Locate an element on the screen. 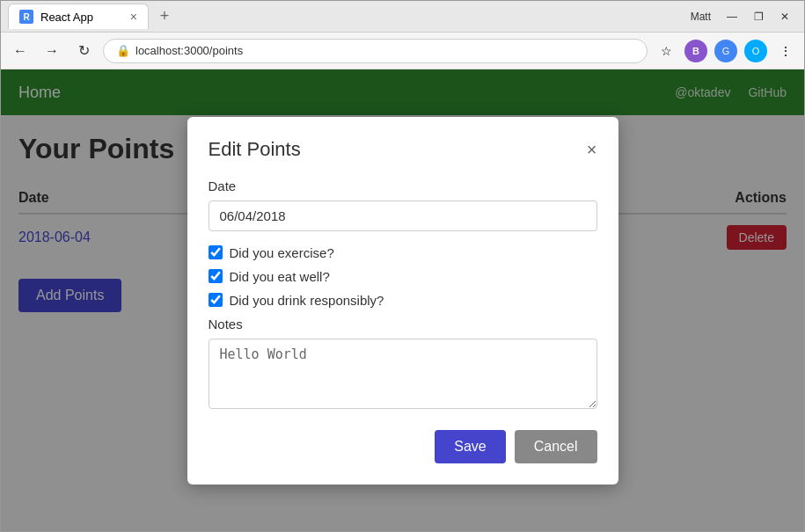  modal-close-btn: × is located at coordinates (592, 149).